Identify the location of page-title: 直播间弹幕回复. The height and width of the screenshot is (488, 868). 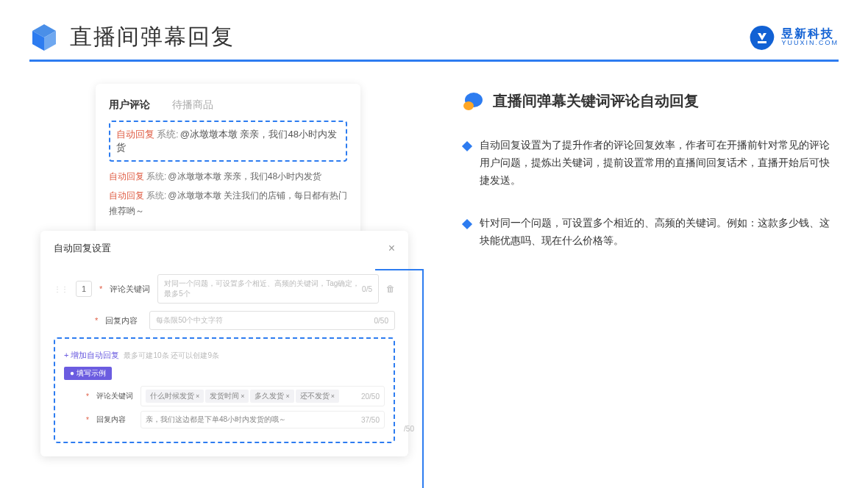
(152, 37).